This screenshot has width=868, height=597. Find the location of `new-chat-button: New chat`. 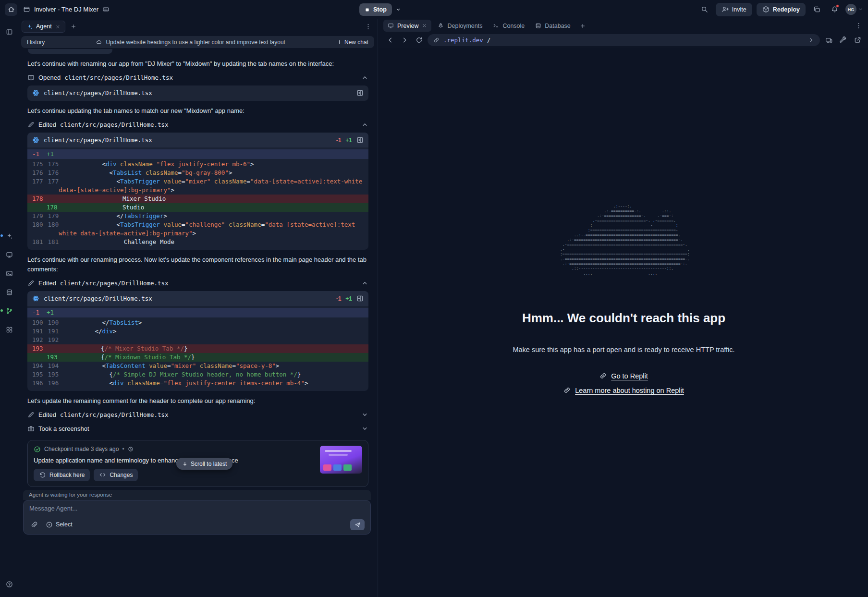

new-chat-button: New chat is located at coordinates (353, 42).